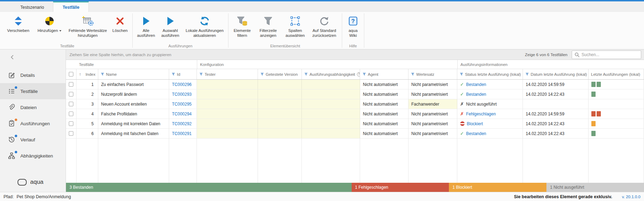  Describe the element at coordinates (556, 74) in the screenshot. I see `column-header-datum-letzte-ausfuehrung: Datum letzte Ausführung (lokal)` at that location.